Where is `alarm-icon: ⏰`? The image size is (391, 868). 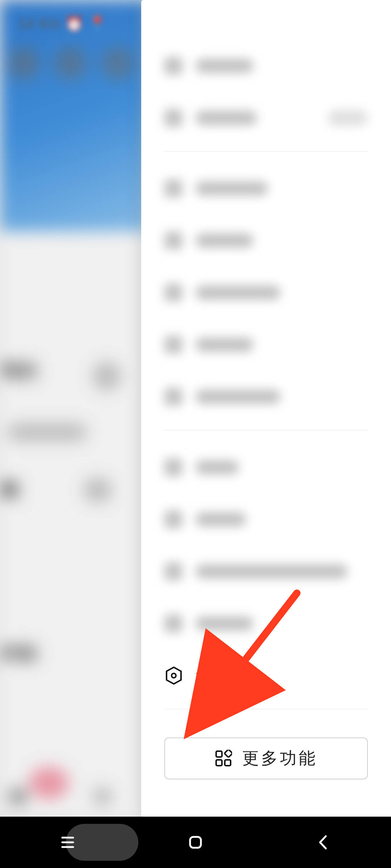
alarm-icon: ⏰ is located at coordinates (74, 24).